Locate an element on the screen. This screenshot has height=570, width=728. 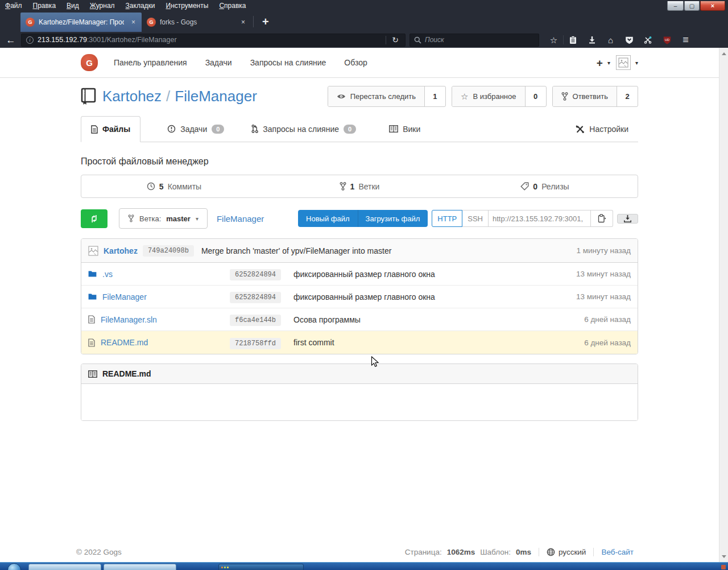
home-icon: ⌂ is located at coordinates (611, 40).